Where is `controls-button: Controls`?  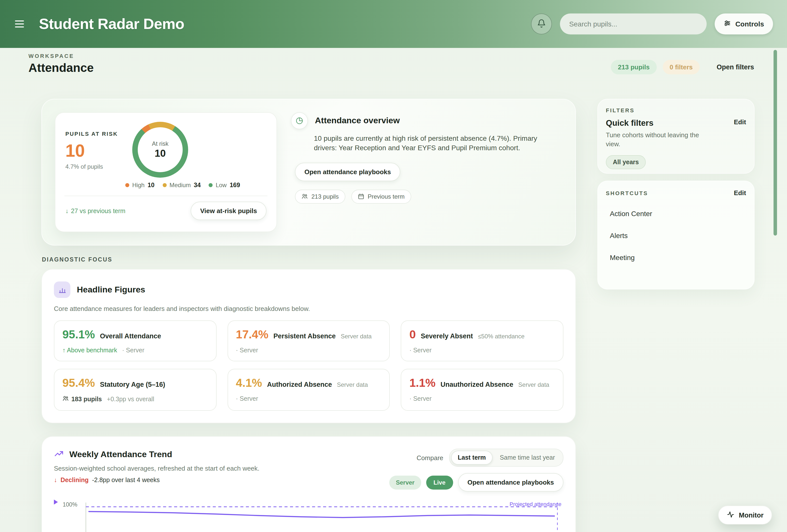
controls-button: Controls is located at coordinates (744, 24).